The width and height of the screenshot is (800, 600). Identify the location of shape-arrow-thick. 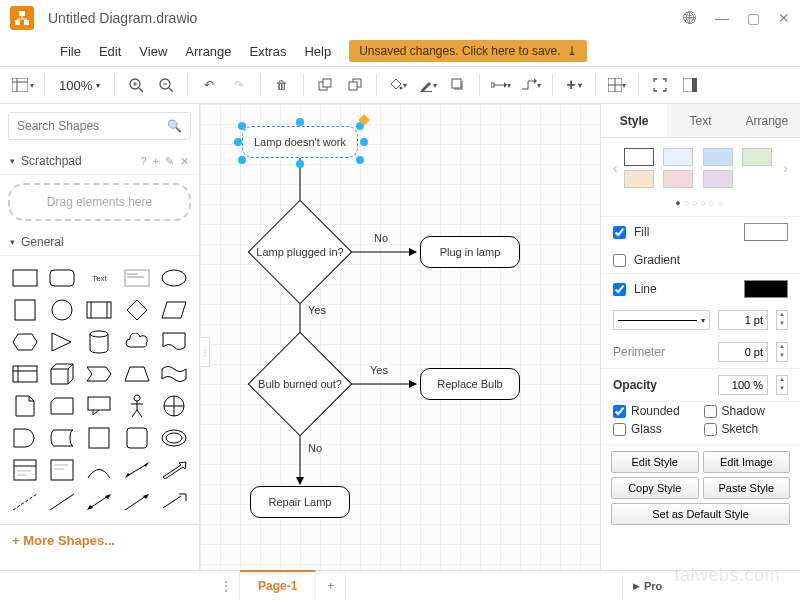
(174, 470).